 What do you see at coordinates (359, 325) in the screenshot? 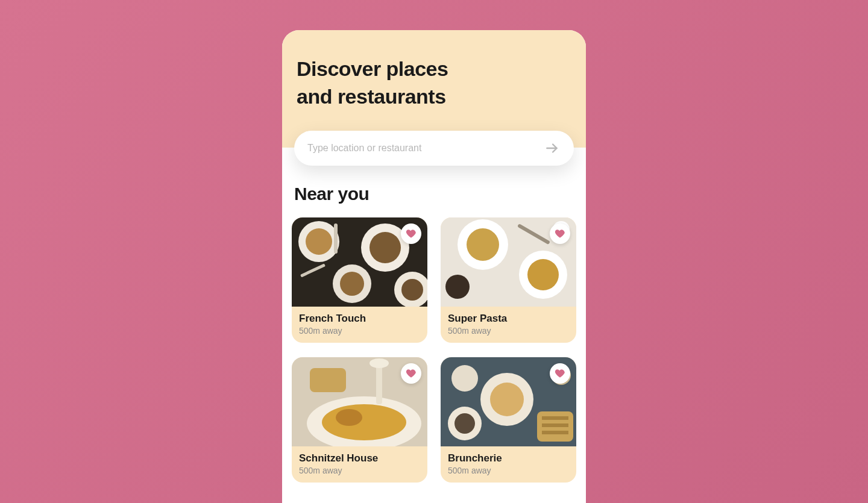
I see `restaurant-card-body: French Touch 500m away` at bounding box center [359, 325].